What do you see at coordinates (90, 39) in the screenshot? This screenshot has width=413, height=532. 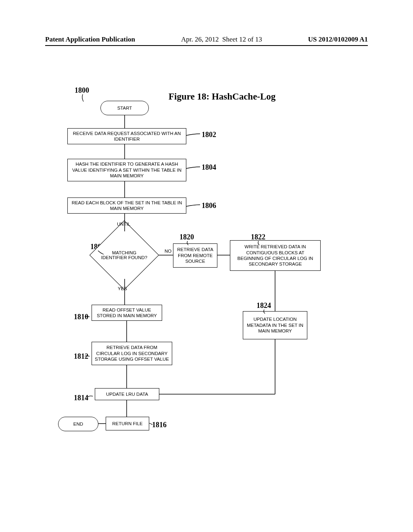 I see `header-left: Patent Application Publication` at bounding box center [90, 39].